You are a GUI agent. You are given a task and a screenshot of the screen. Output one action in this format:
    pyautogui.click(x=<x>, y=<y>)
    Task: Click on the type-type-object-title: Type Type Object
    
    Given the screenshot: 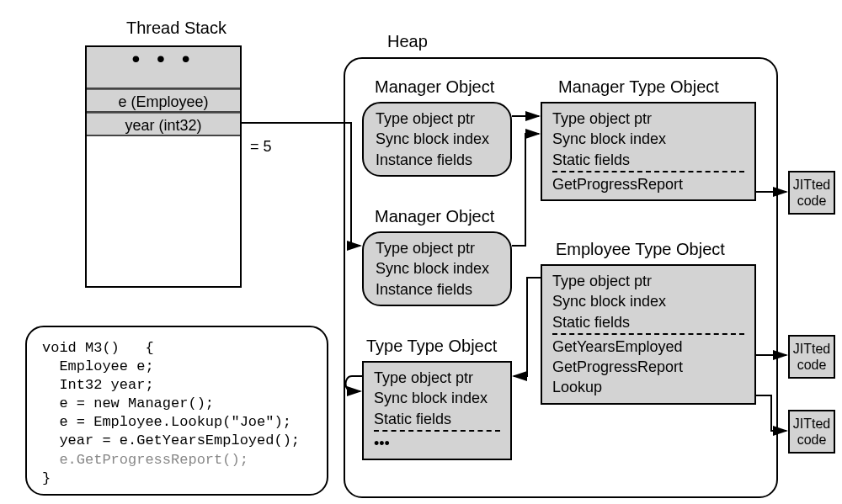 What is the action you would take?
    pyautogui.click(x=431, y=347)
    